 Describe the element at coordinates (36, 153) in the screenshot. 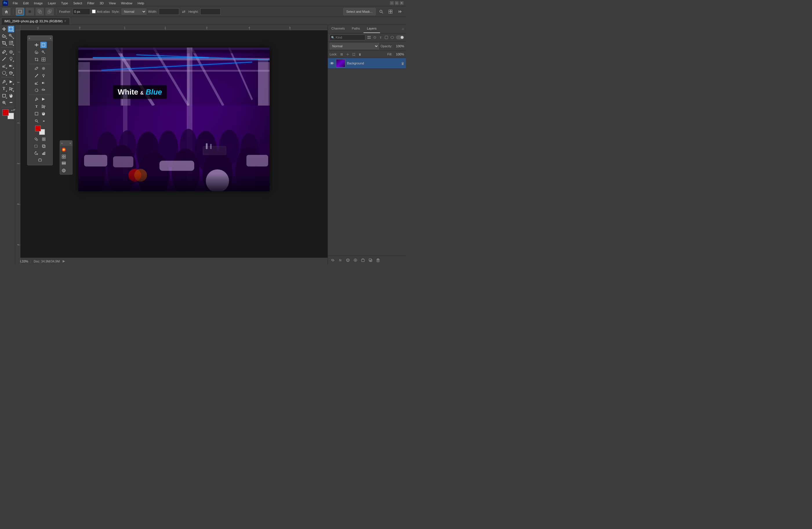

I see `float-rotate-tool` at that location.